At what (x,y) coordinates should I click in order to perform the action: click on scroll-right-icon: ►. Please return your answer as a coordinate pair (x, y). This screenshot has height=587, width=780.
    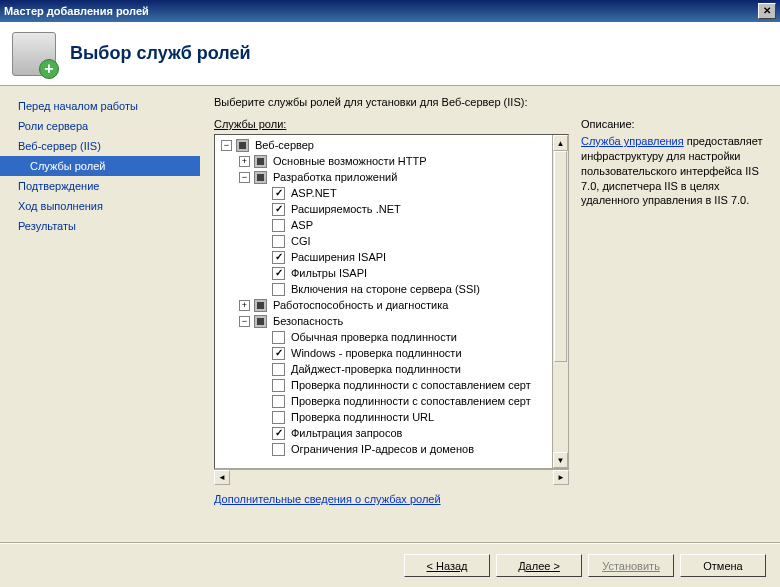
    Looking at the image, I should click on (561, 478).